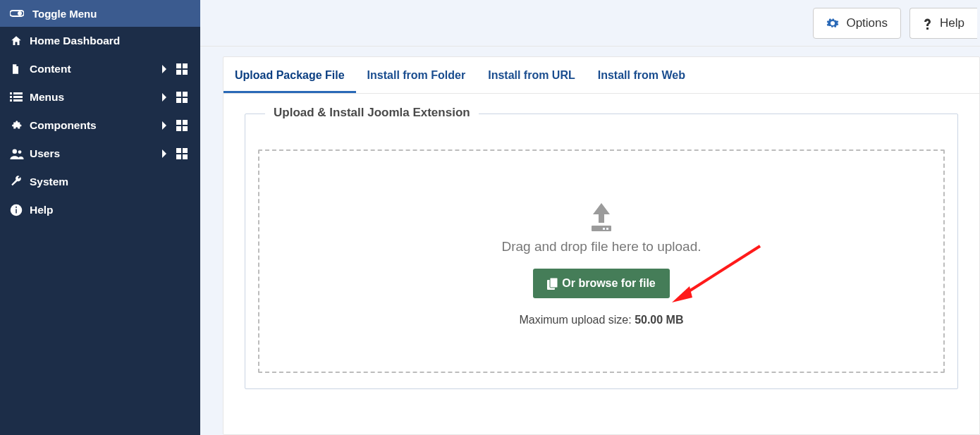 This screenshot has width=980, height=435. Describe the element at coordinates (601, 247) in the screenshot. I see `dropzone-text: Drag and drop file here to upload.` at that location.